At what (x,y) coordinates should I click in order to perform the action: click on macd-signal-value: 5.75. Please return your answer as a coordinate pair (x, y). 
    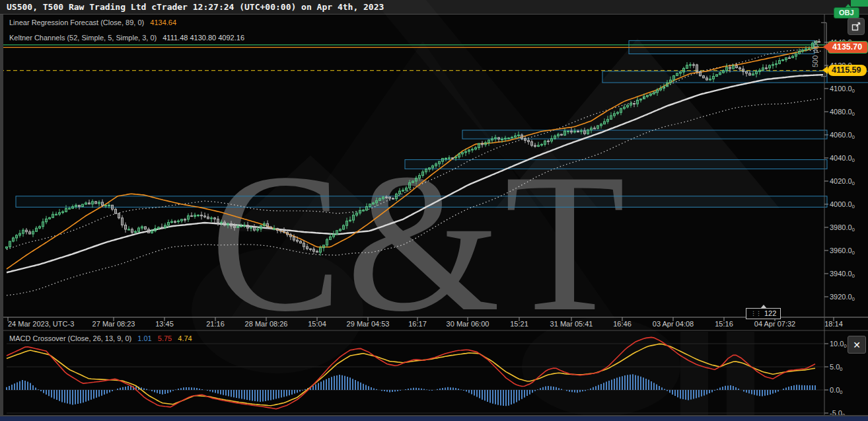
    Looking at the image, I should click on (165, 338).